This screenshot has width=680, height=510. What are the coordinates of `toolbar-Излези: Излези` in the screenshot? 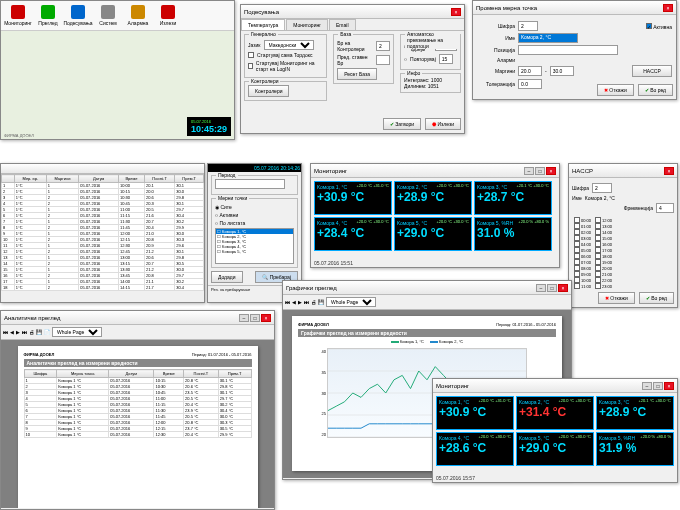 It's located at (168, 16).